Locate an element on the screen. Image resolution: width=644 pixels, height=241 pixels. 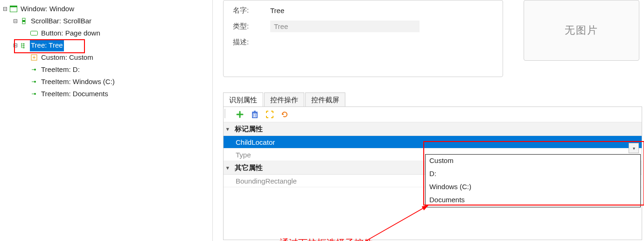
dropdown-option-windows-c: Windows (C:) is located at coordinates (533, 187).